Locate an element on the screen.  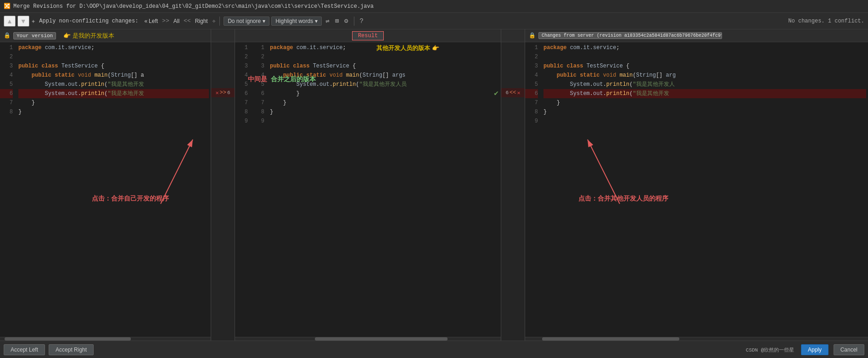
left-line-numbers: 1 2 3 4 5 6 7 8 is located at coordinates (8, 190).